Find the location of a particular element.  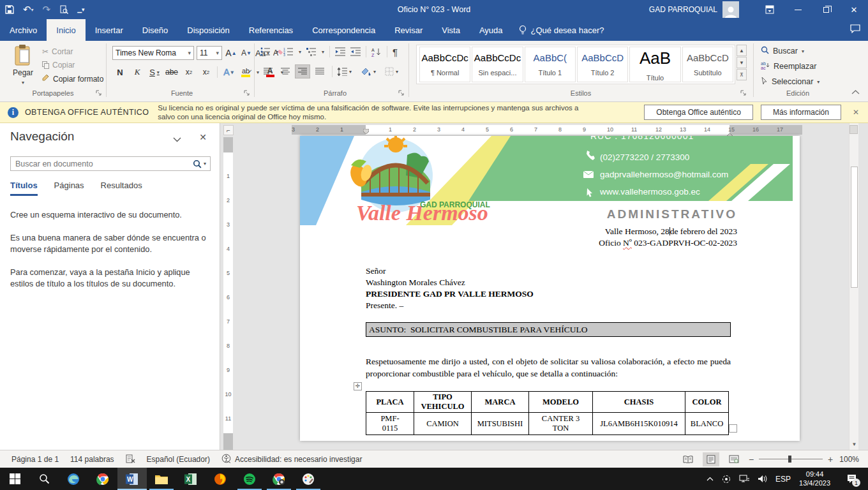

nav-tab-títulos: Títulos is located at coordinates (24, 188).